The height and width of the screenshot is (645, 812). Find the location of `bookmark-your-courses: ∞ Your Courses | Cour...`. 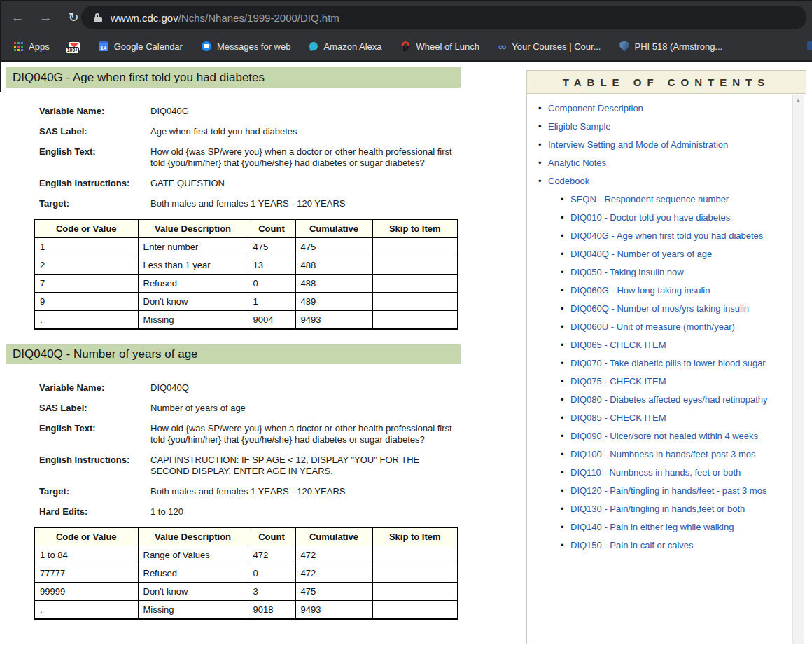

bookmark-your-courses: ∞ Your Courses | Cour... is located at coordinates (550, 46).